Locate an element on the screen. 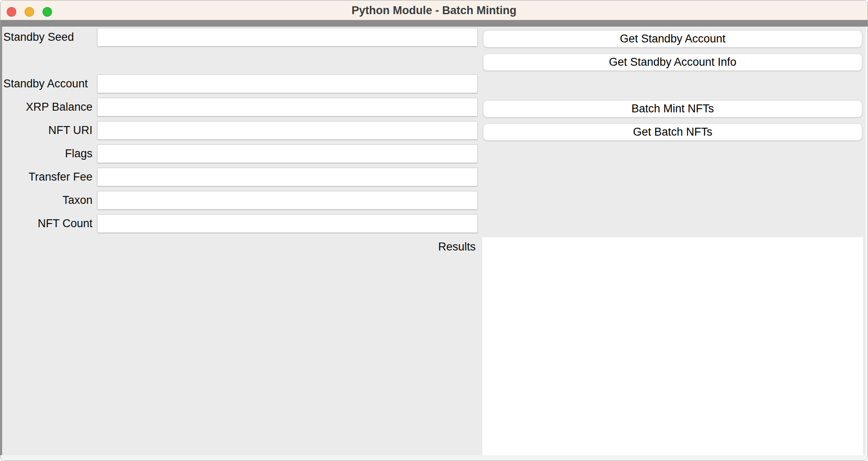 Image resolution: width=868 pixels, height=461 pixels. standby-seed-input is located at coordinates (287, 37).